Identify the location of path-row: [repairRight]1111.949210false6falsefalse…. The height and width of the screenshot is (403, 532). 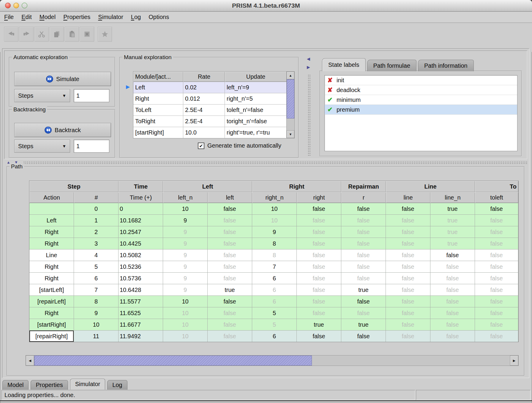
(274, 336).